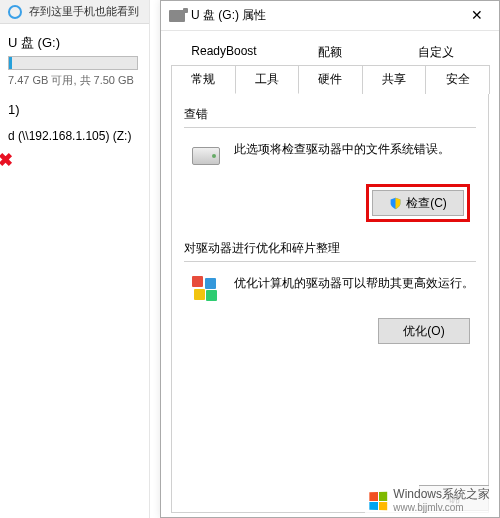 This screenshot has width=500, height=518. What do you see at coordinates (74, 43) in the screenshot?
I see `drive-label: U 盘 (G:)` at bounding box center [74, 43].